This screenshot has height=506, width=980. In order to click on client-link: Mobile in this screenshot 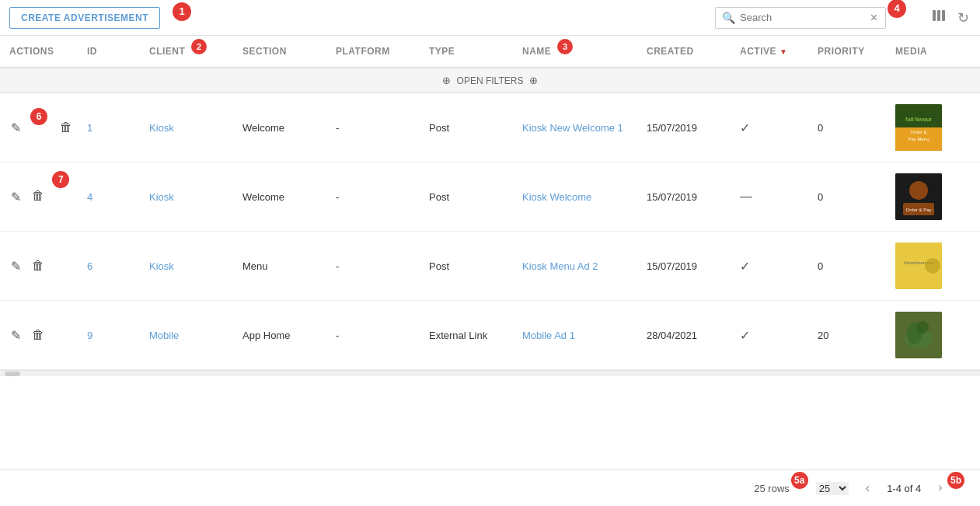, I will do `click(164, 336)`.